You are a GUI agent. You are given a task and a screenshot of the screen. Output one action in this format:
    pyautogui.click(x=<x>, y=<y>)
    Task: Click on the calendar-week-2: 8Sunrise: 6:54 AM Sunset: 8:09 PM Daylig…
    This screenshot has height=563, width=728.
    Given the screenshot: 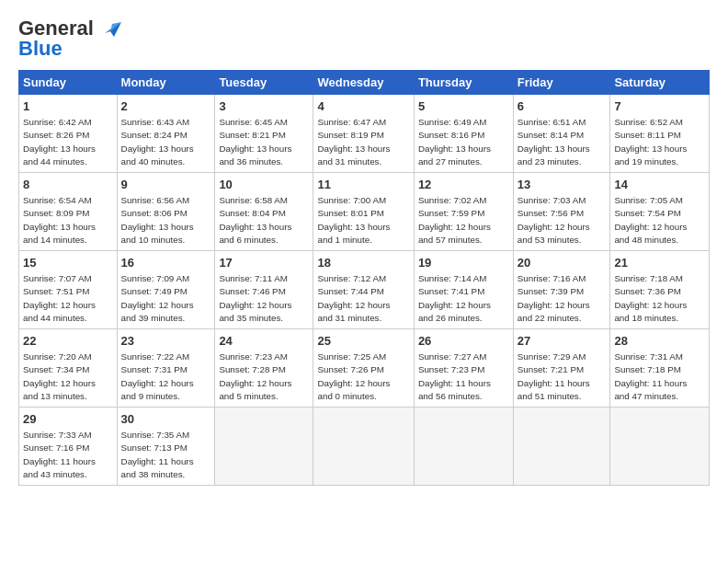 What is the action you would take?
    pyautogui.click(x=364, y=212)
    